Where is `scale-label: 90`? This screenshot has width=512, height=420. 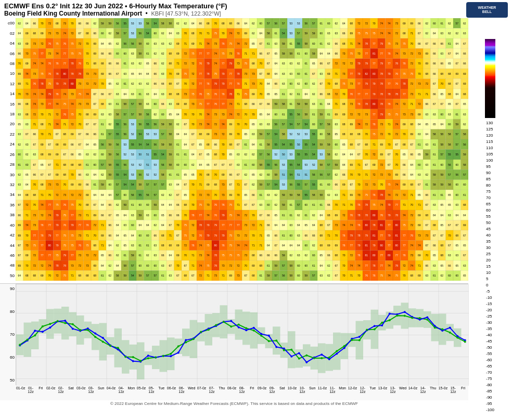 scale-label: 90 is located at coordinates (490, 173).